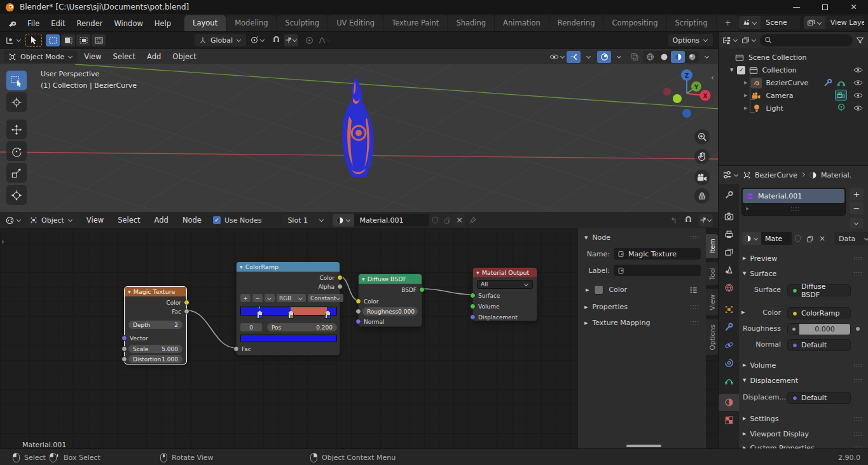  Describe the element at coordinates (13, 24) in the screenshot. I see `blender-menu-logo-icon` at that location.